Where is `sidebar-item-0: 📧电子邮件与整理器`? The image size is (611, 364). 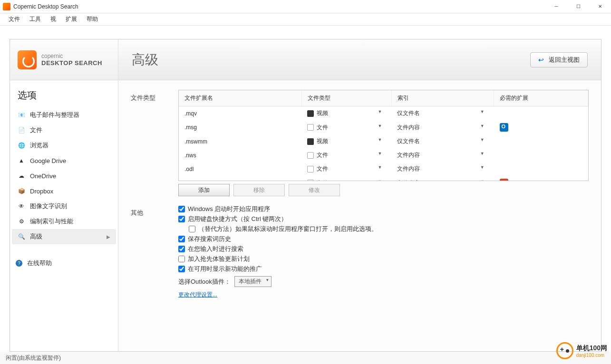 sidebar-item-0: 📧电子邮件与整理器 is located at coordinates (64, 115).